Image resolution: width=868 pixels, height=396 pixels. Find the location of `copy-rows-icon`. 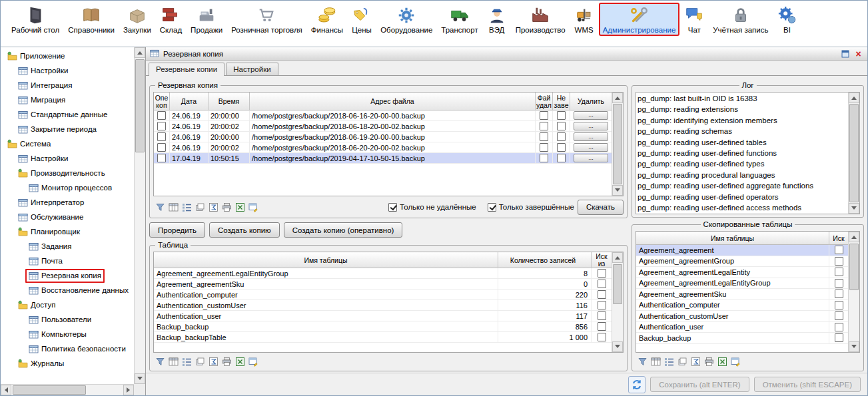

copy-rows-icon is located at coordinates (200, 207).